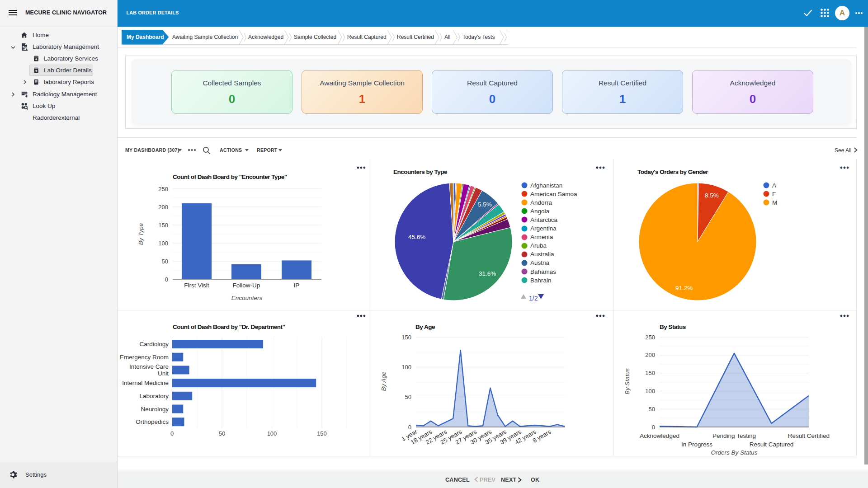  I want to click on svg-text:Count of Dash Board by "Encoun: Count of Dash Board by "Encounter Type", so click(230, 177).